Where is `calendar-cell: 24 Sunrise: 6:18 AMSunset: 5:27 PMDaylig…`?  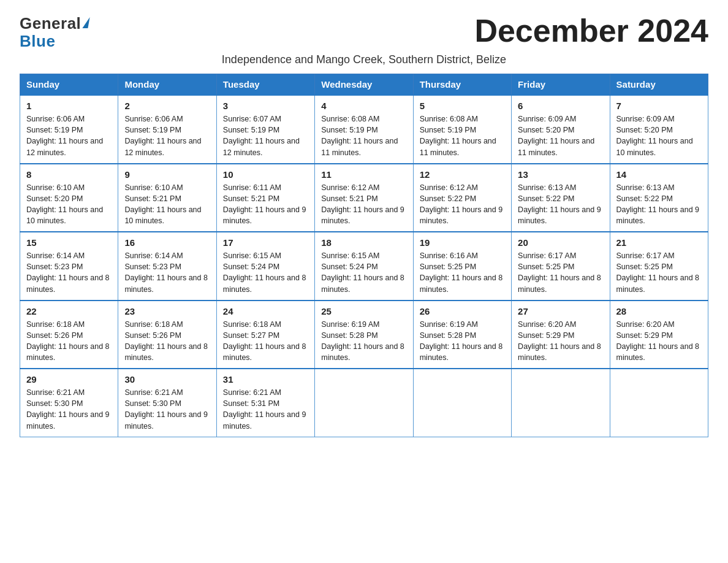 calendar-cell: 24 Sunrise: 6:18 AMSunset: 5:27 PMDaylig… is located at coordinates (265, 335).